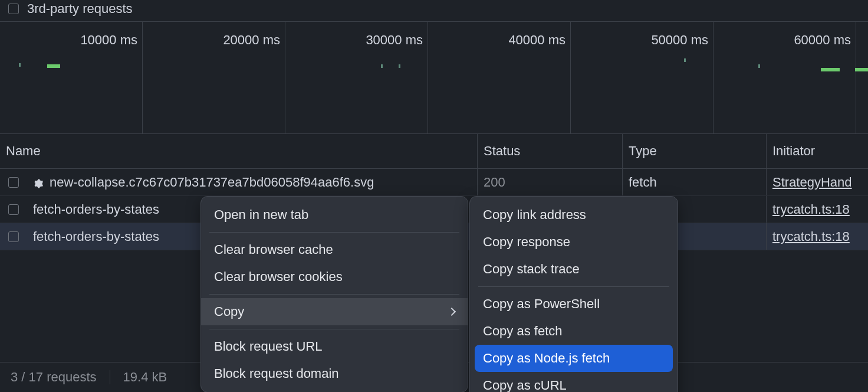 This screenshot has width=868, height=392. I want to click on column-header-status: Status, so click(550, 151).